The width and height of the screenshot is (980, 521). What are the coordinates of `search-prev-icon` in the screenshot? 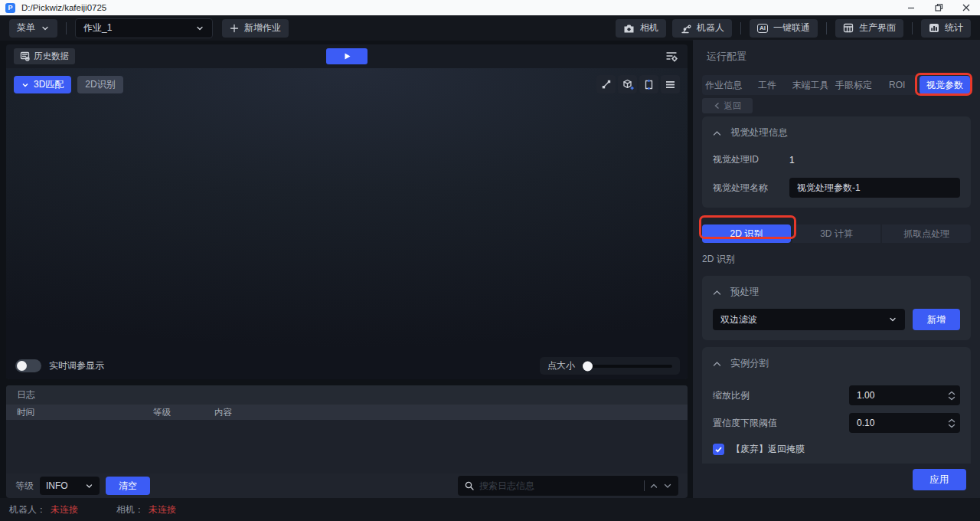 It's located at (654, 486).